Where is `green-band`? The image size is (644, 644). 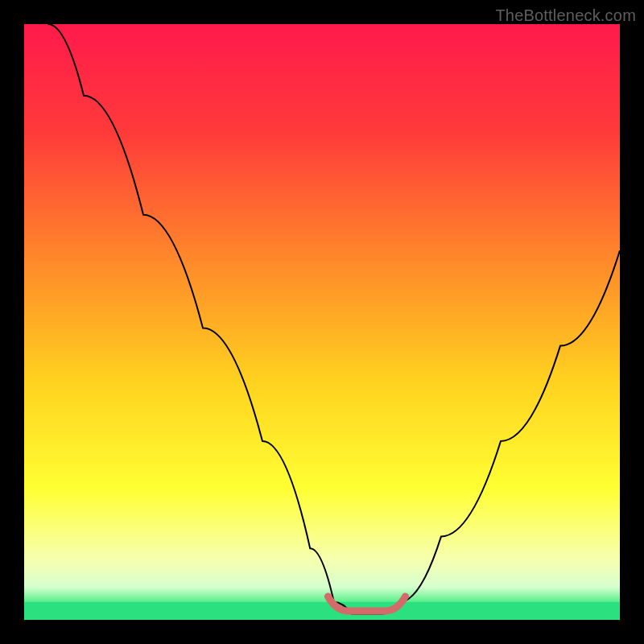 green-band is located at coordinates (322, 611).